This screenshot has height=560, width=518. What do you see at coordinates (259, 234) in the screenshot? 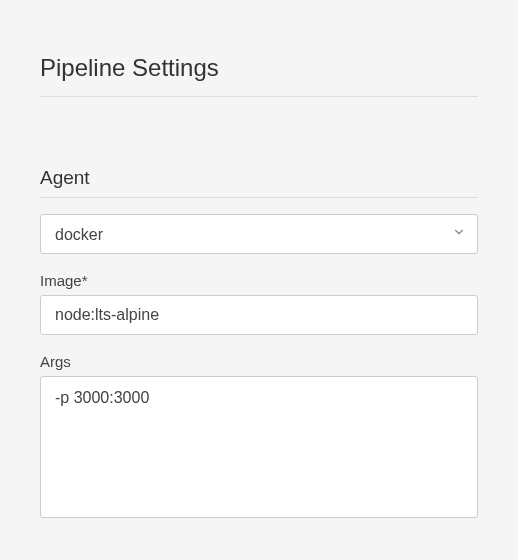
I see `agent-type-select: docker` at bounding box center [259, 234].